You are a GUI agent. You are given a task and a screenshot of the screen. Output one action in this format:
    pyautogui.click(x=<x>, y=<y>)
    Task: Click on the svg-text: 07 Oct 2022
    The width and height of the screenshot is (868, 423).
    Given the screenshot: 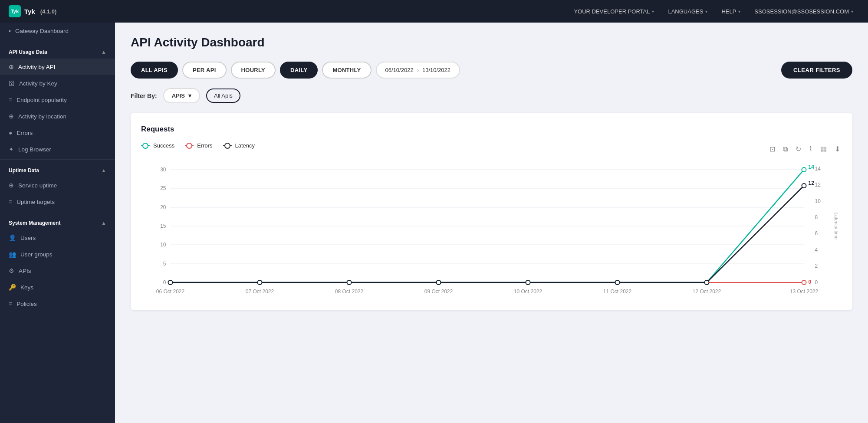 What is the action you would take?
    pyautogui.click(x=260, y=292)
    